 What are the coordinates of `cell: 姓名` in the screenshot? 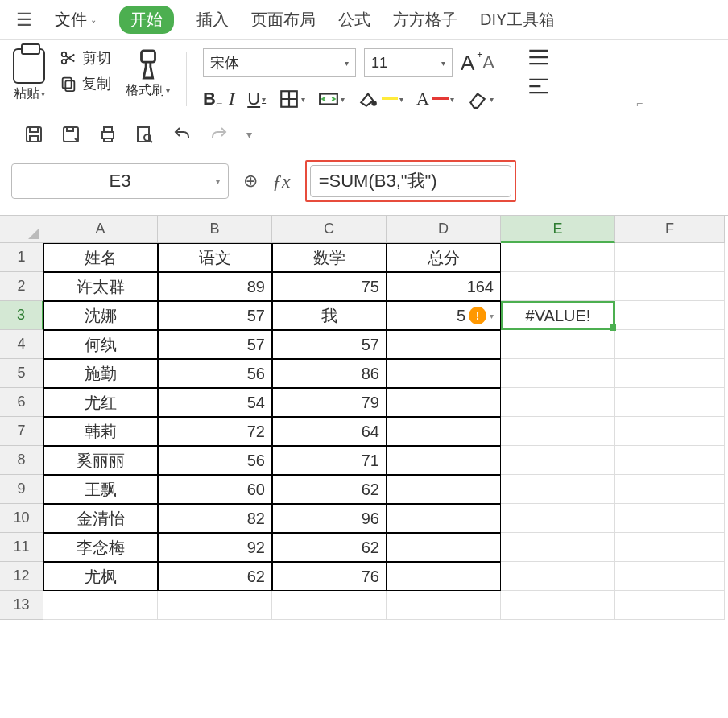 It's located at (101, 258).